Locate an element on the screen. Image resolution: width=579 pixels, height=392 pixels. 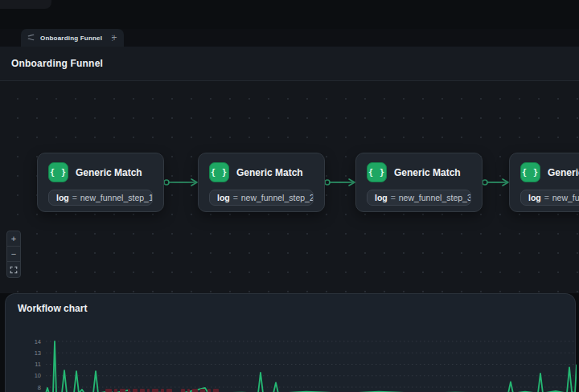
node-param-pill: log = new_funnel_step_3 is located at coordinates (419, 198).